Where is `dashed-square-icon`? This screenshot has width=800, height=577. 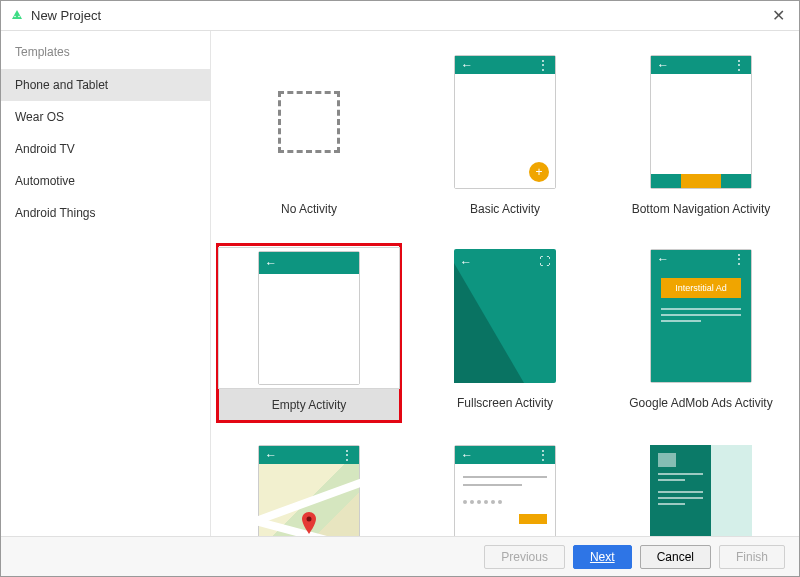
dashed-square-icon is located at coordinates (309, 122).